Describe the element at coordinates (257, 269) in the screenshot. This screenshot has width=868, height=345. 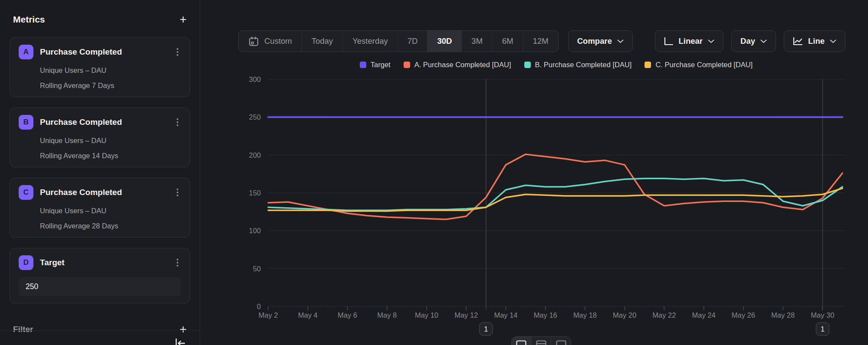
I see `y-axis-label: 50` at that location.